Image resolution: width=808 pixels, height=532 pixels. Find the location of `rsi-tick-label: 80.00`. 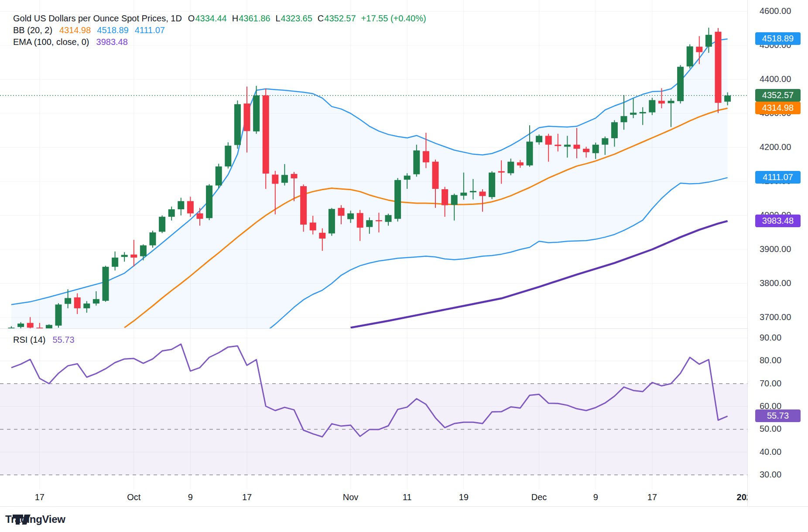

rsi-tick-label: 80.00 is located at coordinates (770, 360).